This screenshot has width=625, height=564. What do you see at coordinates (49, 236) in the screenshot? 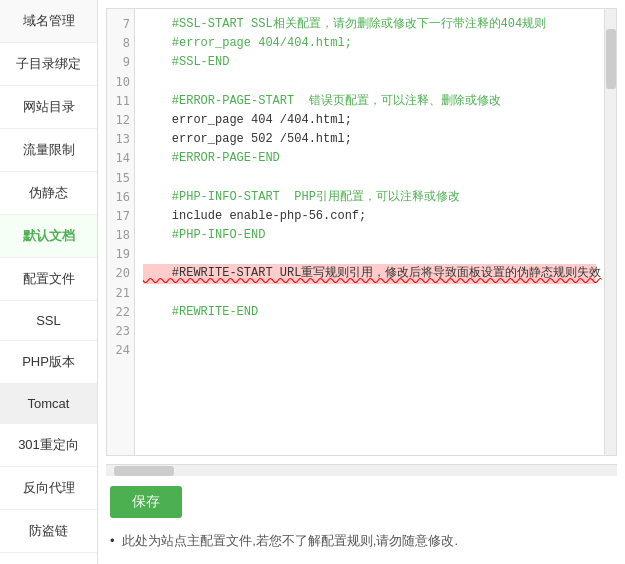
I see `sidebar-item-label: 默认文档` at bounding box center [49, 236].